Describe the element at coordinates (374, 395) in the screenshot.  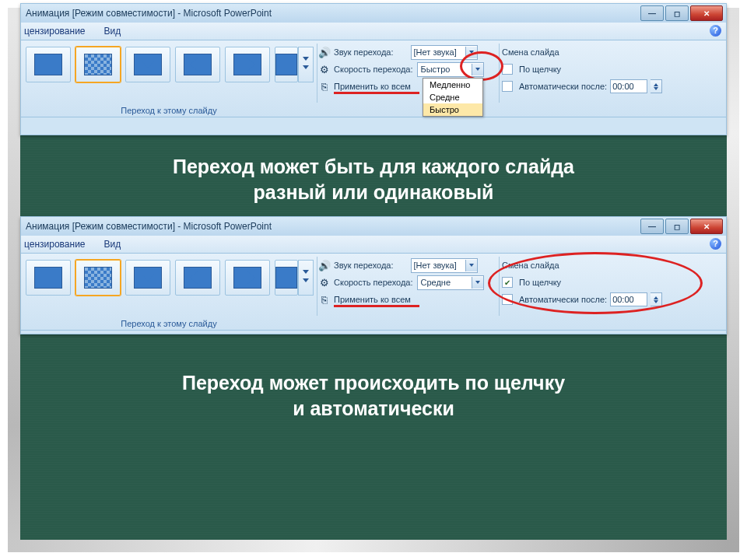
I see `caption-2: Переход может происходить по щелчку и ав…` at that location.